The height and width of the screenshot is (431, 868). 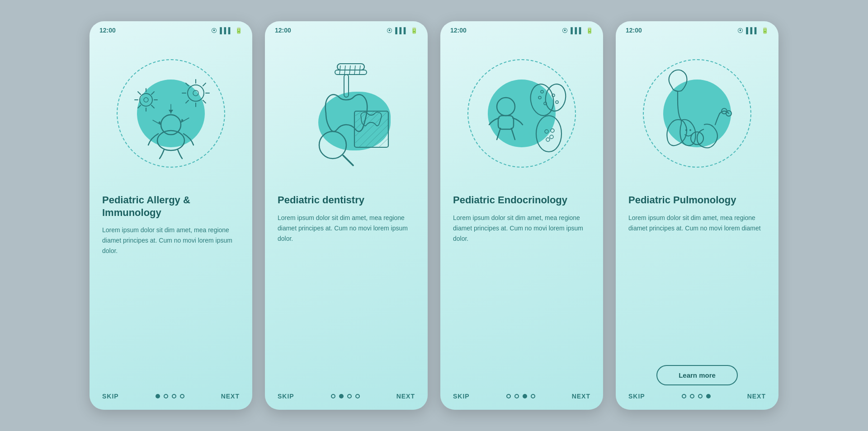 What do you see at coordinates (565, 31) in the screenshot?
I see `wifi-icon-3: ⦿` at bounding box center [565, 31].